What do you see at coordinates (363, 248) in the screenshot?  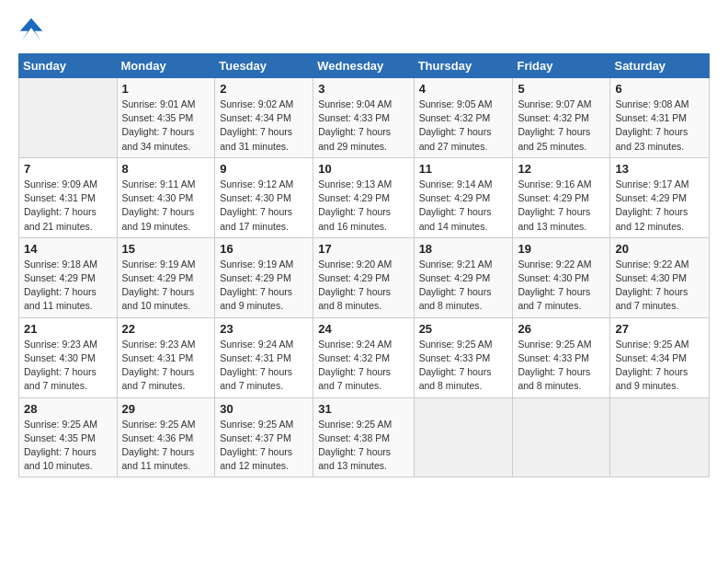 I see `day-number: 17` at bounding box center [363, 248].